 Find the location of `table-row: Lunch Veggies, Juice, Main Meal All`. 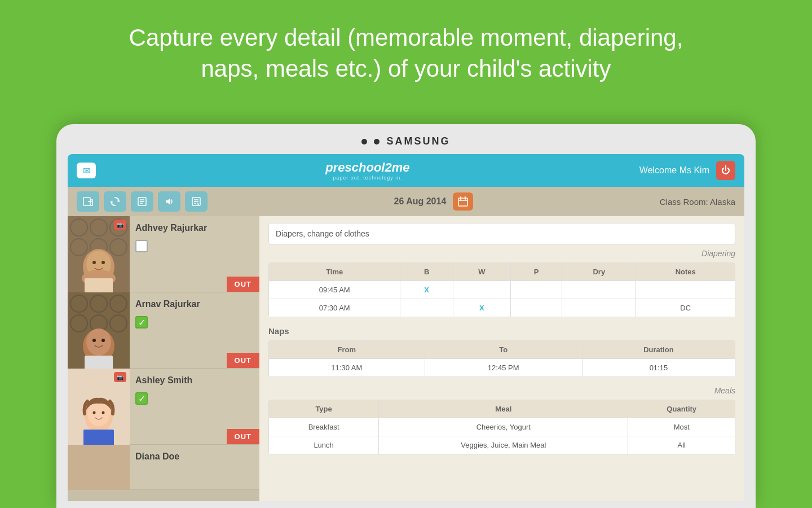

table-row: Lunch Veggies, Juice, Main Meal All is located at coordinates (502, 445).